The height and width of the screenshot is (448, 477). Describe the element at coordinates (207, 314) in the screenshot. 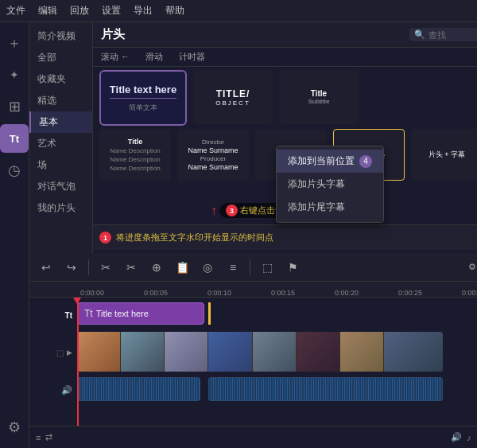

I see `clip-end-marker` at that location.